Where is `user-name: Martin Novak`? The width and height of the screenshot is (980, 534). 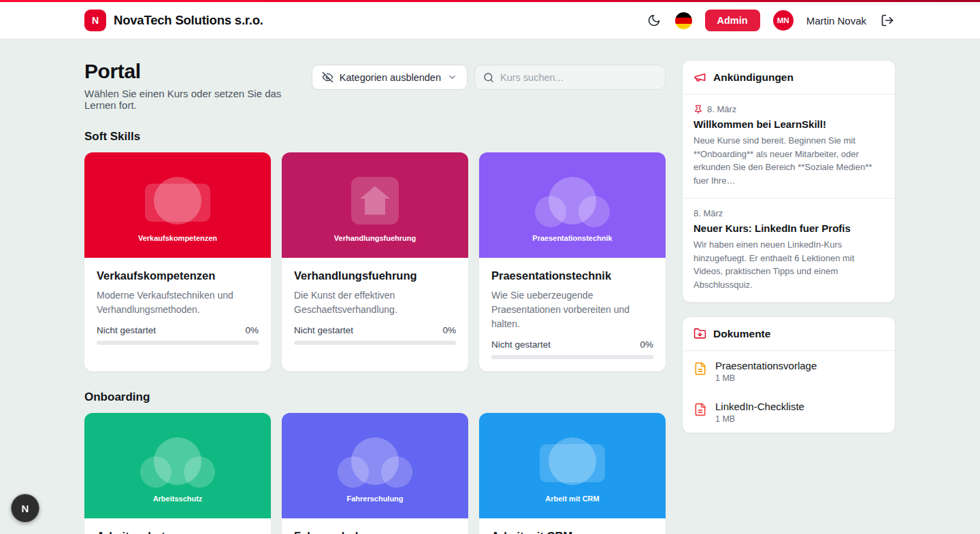
user-name: Martin Novak is located at coordinates (836, 20).